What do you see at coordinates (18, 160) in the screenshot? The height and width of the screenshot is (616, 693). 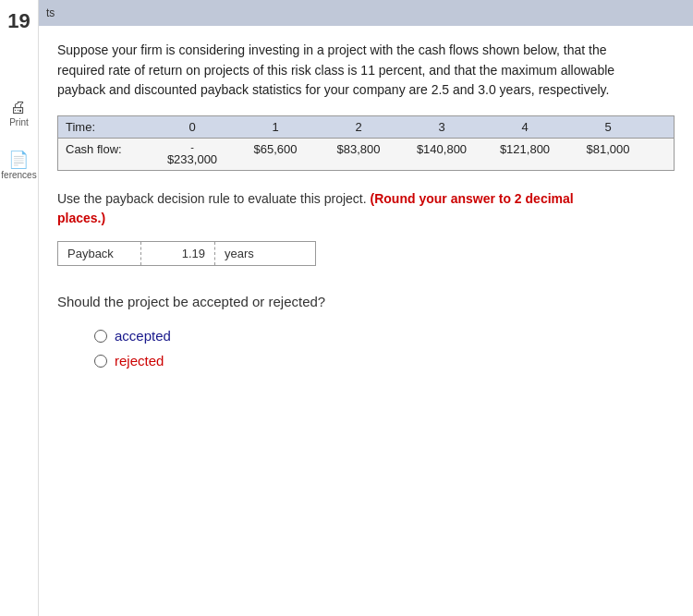 I see `references-icon: 📄` at bounding box center [18, 160].